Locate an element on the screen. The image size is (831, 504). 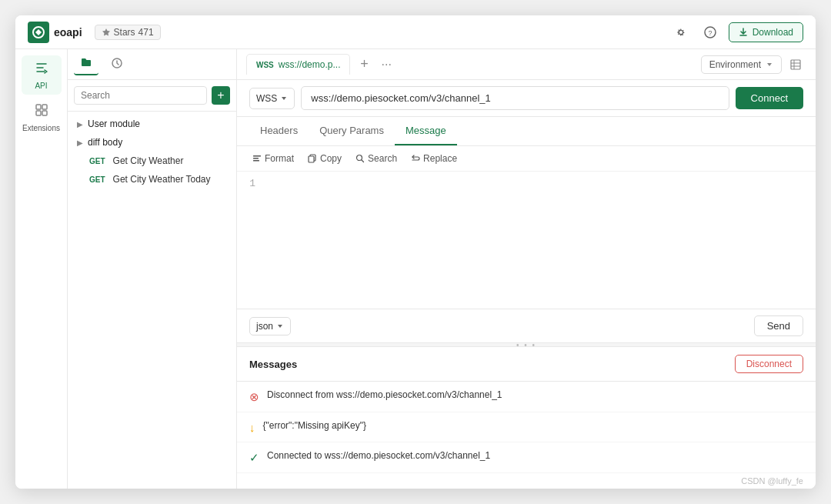
tree-item-label: diff body is located at coordinates (105, 142).